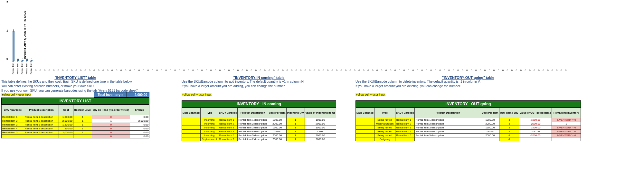  I want to click on cell-cpi: 2000.00, so click(277, 124).